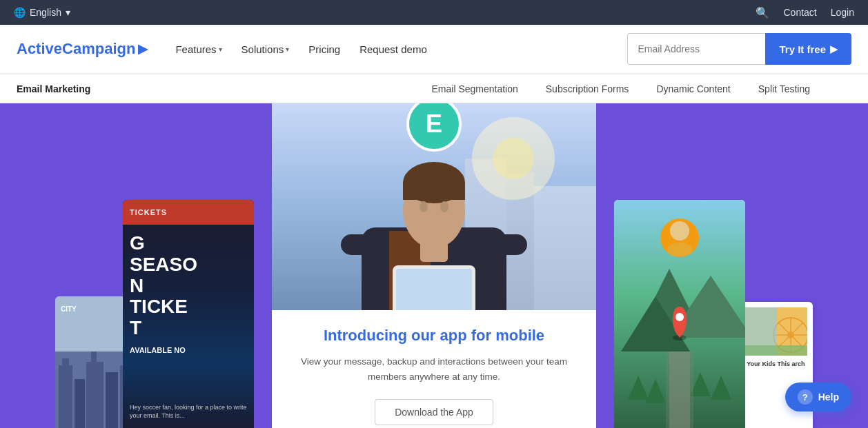  What do you see at coordinates (46, 12) in the screenshot?
I see `language-label: English` at bounding box center [46, 12].